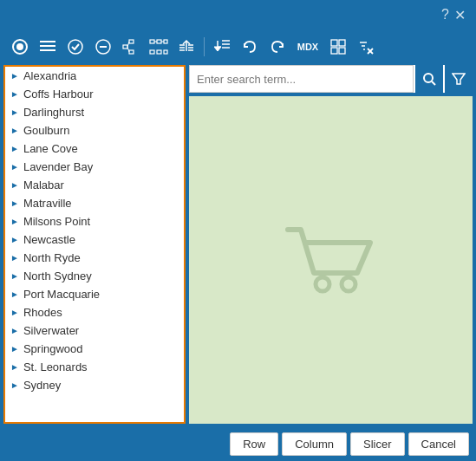 Image resolution: width=476 pixels, height=461 pixels. I want to click on list-item: ►Coffs Harbour, so click(95, 94).